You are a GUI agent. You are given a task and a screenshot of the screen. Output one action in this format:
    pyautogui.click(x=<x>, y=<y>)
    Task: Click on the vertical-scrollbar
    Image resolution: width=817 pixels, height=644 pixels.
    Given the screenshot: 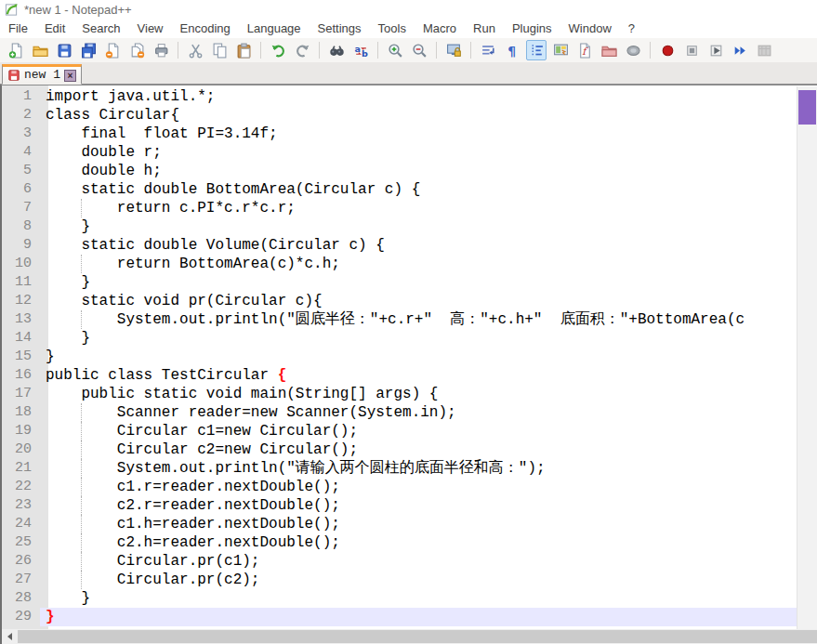 What is the action you would take?
    pyautogui.click(x=807, y=358)
    